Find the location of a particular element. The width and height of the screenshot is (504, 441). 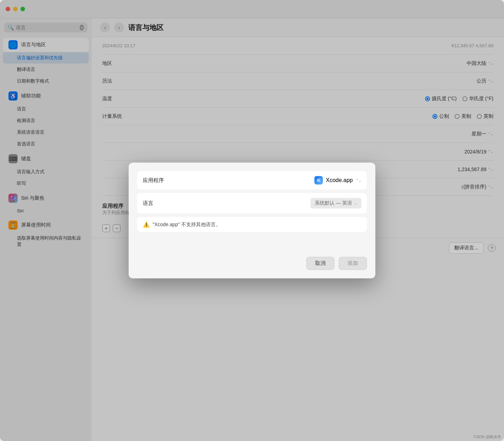

warning-icon: ⚠️ is located at coordinates (146, 224).